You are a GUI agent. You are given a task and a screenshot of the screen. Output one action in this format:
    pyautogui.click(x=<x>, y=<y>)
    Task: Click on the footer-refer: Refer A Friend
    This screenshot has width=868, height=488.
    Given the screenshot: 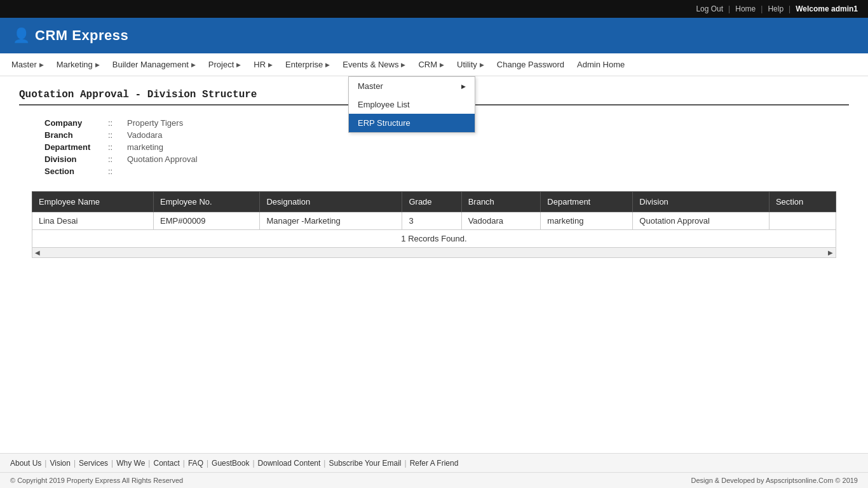 What is the action you would take?
    pyautogui.click(x=435, y=463)
    